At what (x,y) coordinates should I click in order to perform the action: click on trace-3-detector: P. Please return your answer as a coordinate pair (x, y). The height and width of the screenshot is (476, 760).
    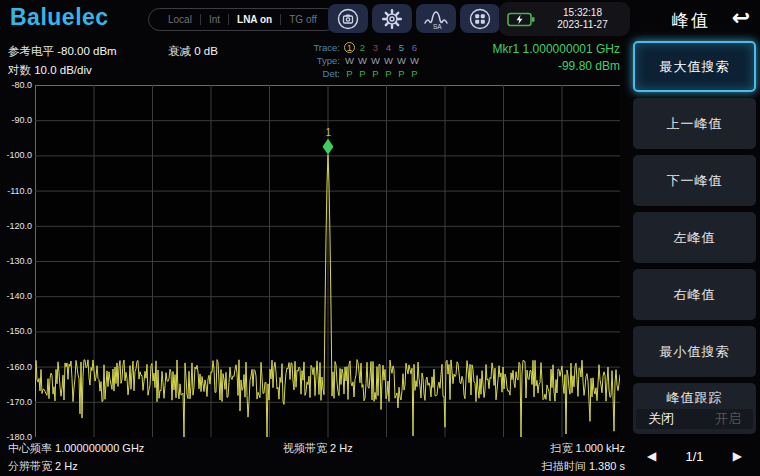
    Looking at the image, I should click on (376, 74).